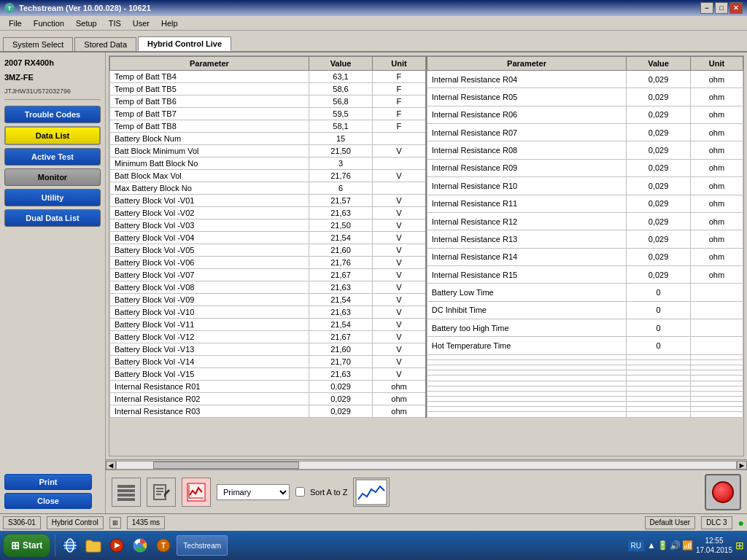  Describe the element at coordinates (585, 114) in the screenshot. I see `right-table-row: Internal Resistance R06 0,029 ohm` at that location.